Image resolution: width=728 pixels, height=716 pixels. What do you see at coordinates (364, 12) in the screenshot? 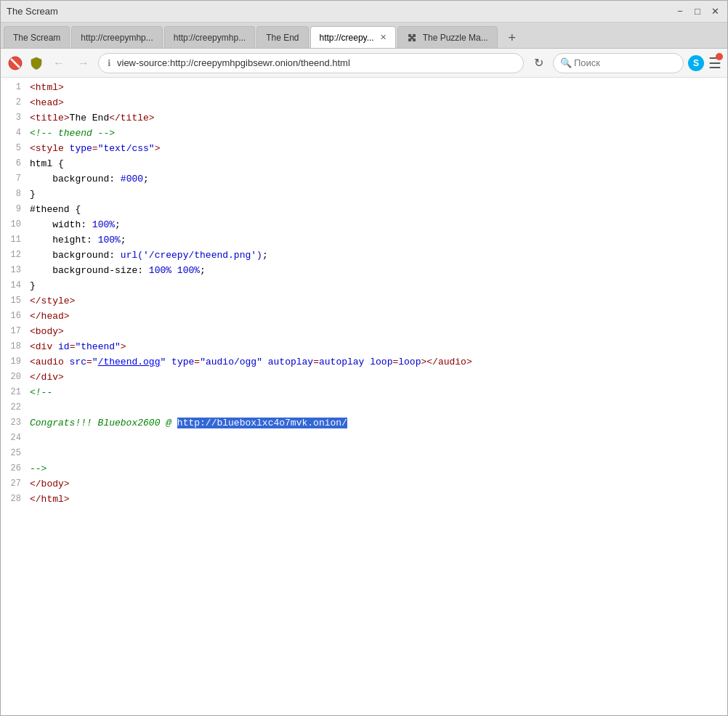
I see `titlebar: The Scream − □ ✕` at bounding box center [364, 12].